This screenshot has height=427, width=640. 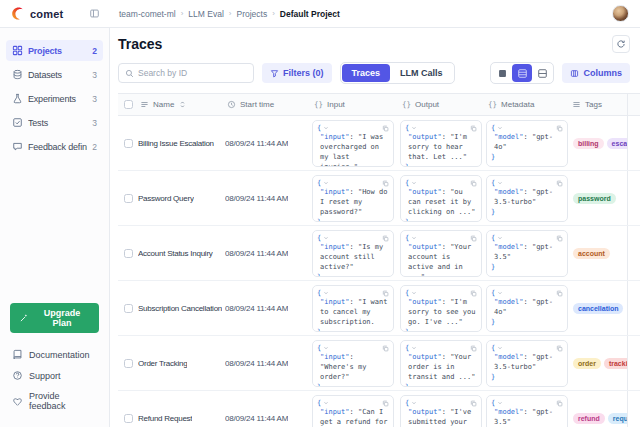 I want to click on sidebar-item-documentation: Documentation, so click(x=54, y=354).